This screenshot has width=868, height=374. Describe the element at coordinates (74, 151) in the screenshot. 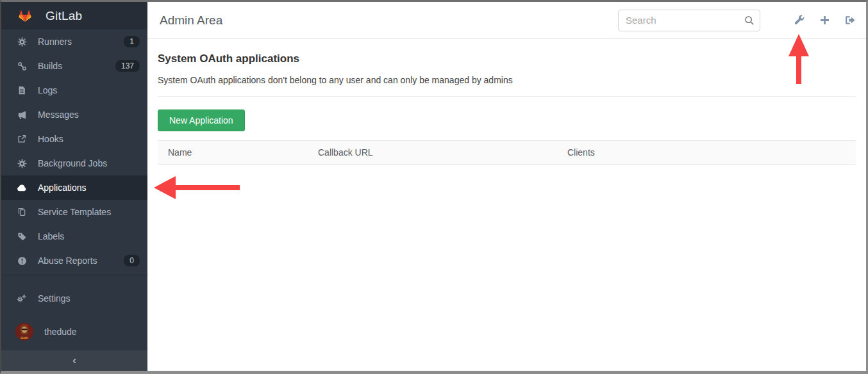

I see `admin-nav: Runners 1 Builds 137 Logs` at that location.